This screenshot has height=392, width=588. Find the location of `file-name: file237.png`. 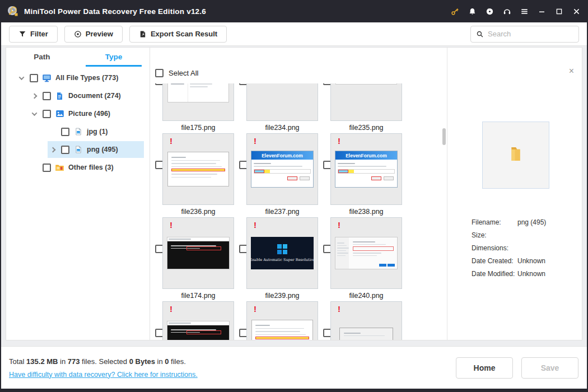

file-name: file237.png is located at coordinates (282, 212).